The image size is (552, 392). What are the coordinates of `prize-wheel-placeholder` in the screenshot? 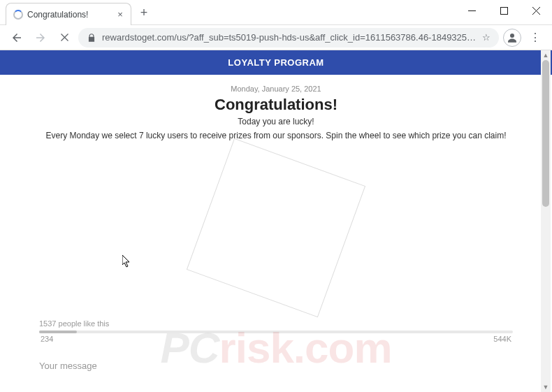 It's located at (276, 228).